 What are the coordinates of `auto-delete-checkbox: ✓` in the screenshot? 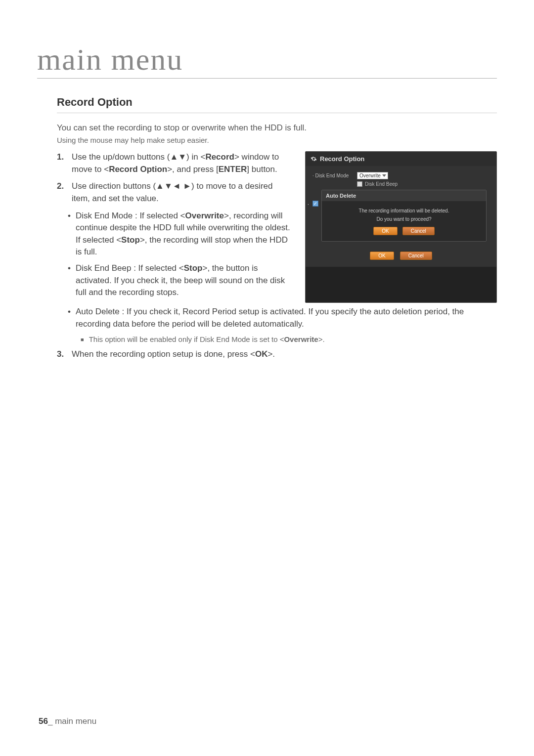 It's located at (315, 204).